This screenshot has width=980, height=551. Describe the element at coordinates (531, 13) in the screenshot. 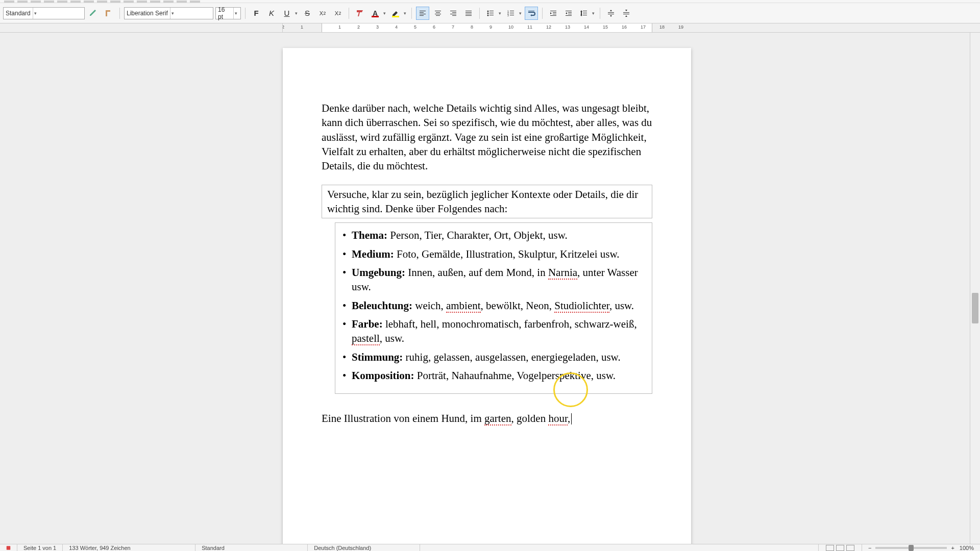

I see `wrap-text-button` at that location.